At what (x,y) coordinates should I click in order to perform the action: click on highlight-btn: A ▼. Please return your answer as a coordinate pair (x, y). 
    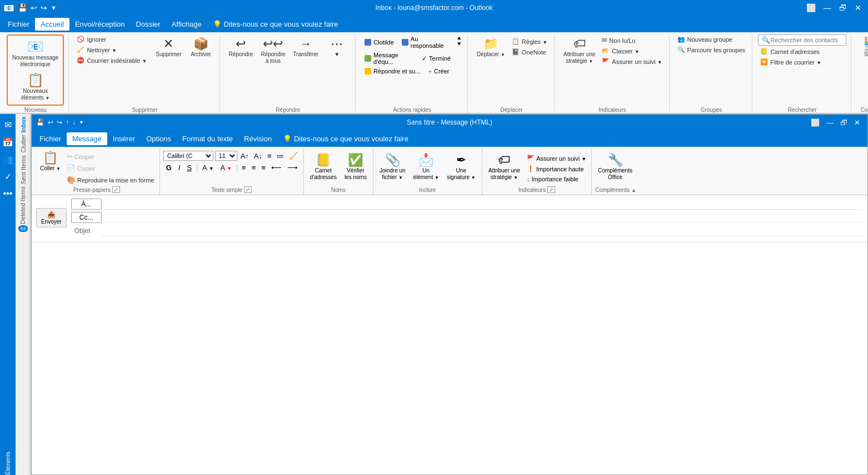
    Looking at the image, I should click on (208, 168).